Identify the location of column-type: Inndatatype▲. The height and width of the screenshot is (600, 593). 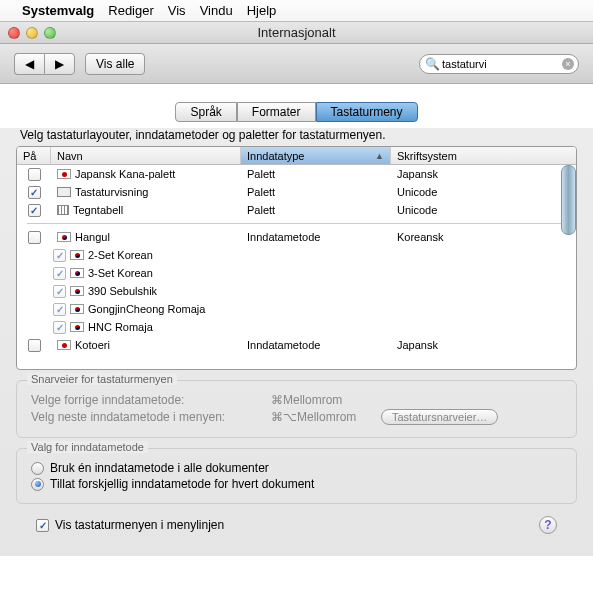
(316, 156).